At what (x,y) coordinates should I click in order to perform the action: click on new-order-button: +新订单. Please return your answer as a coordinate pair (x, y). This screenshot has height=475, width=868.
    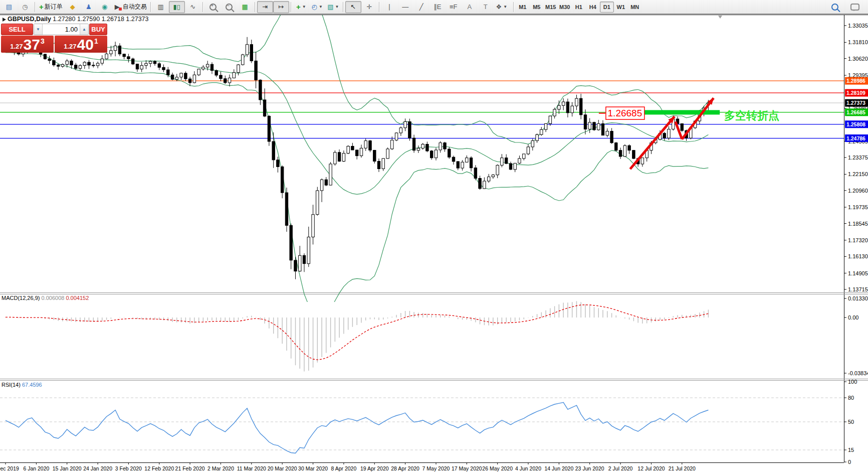
    Looking at the image, I should click on (51, 7).